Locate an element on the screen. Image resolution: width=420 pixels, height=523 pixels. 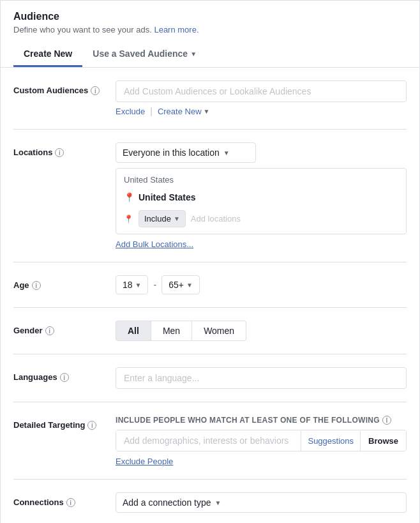
tab-create-new: Create New is located at coordinates (48, 55).